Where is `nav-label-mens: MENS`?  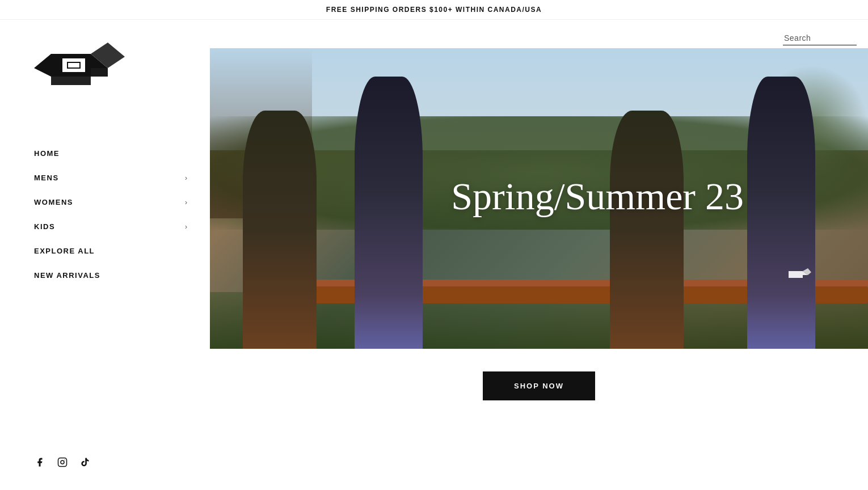 nav-label-mens: MENS is located at coordinates (47, 178).